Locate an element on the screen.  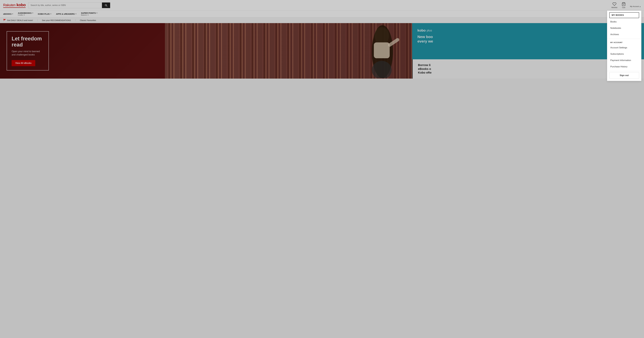
promo-bar: 🚩 Get DAILY DEALS and more! | See your R… is located at coordinates (322, 20).